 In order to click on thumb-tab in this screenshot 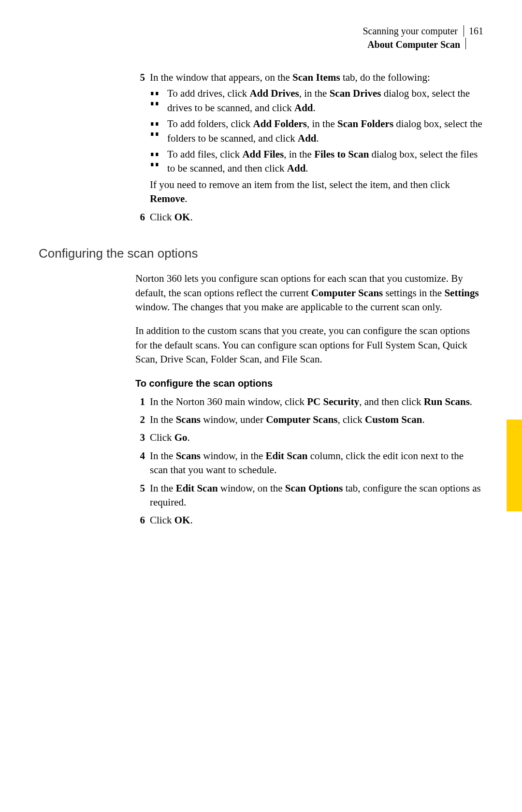, I will do `click(514, 465)`.